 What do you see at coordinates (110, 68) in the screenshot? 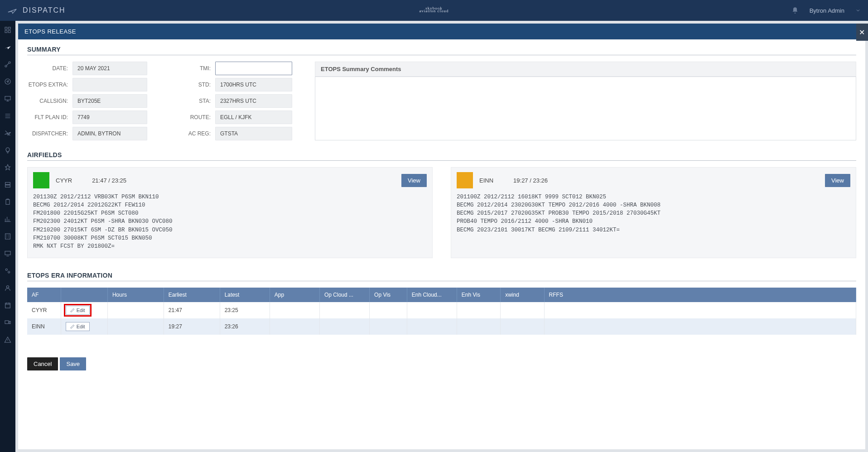
I see `value-date: 20 MAY 2021` at bounding box center [110, 68].